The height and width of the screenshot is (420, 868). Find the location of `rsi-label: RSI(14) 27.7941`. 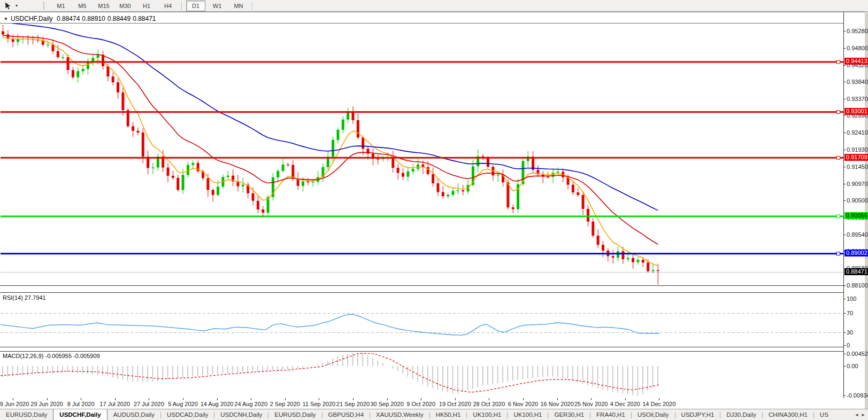

rsi-label: RSI(14) 27.7941 is located at coordinates (25, 298).